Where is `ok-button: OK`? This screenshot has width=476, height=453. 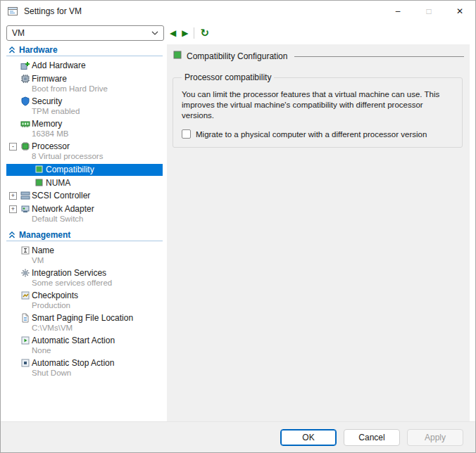
ok-button: OK is located at coordinates (308, 438).